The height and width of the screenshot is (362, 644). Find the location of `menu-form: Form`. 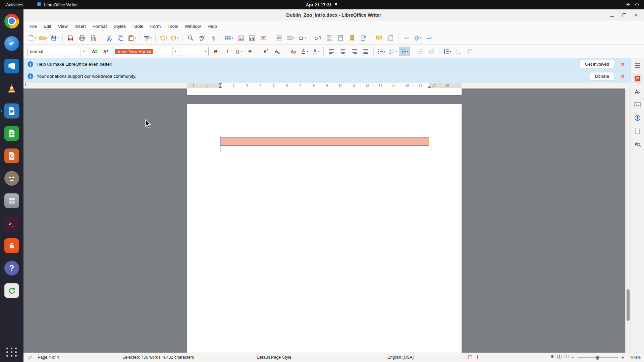

menu-form: Form is located at coordinates (156, 26).